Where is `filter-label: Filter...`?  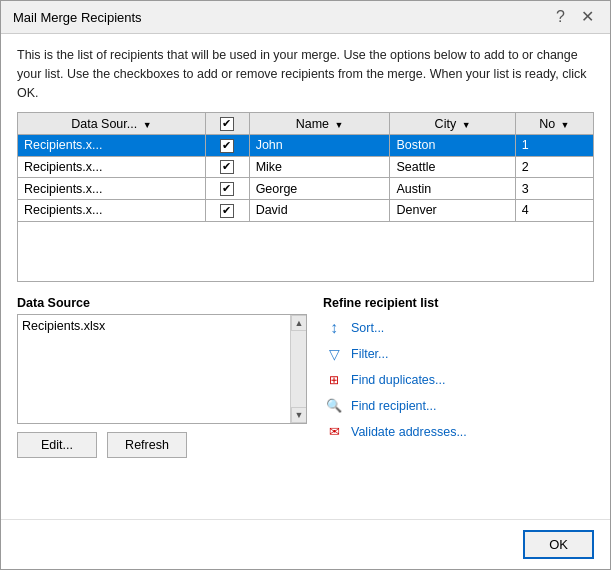
filter-label: Filter... is located at coordinates (370, 354).